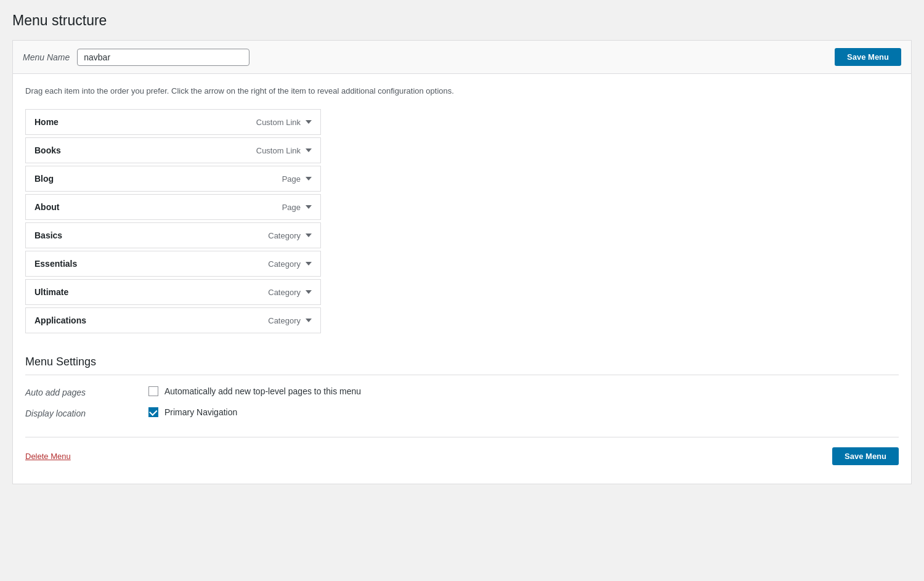  I want to click on drag-instruction: Drag each item into the order you prefer…, so click(462, 91).